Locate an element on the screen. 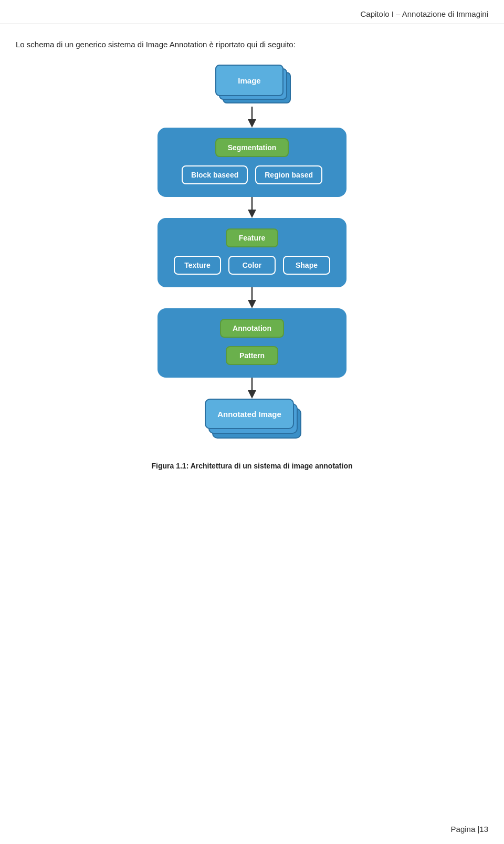 This screenshot has width=504, height=844. intro-text: Lo schema di un generico sistema di Imag… is located at coordinates (155, 44).